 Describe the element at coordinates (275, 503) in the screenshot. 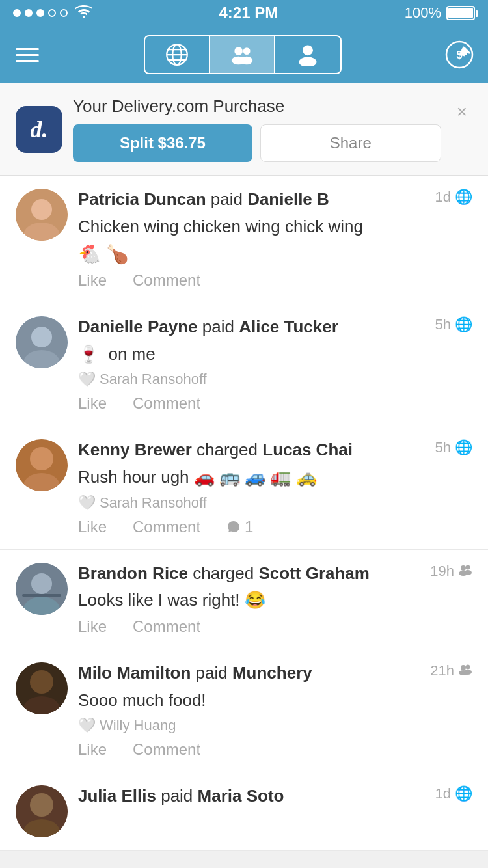

I see `feed-like-row: 🤍 Sarah Ransohoff` at that location.